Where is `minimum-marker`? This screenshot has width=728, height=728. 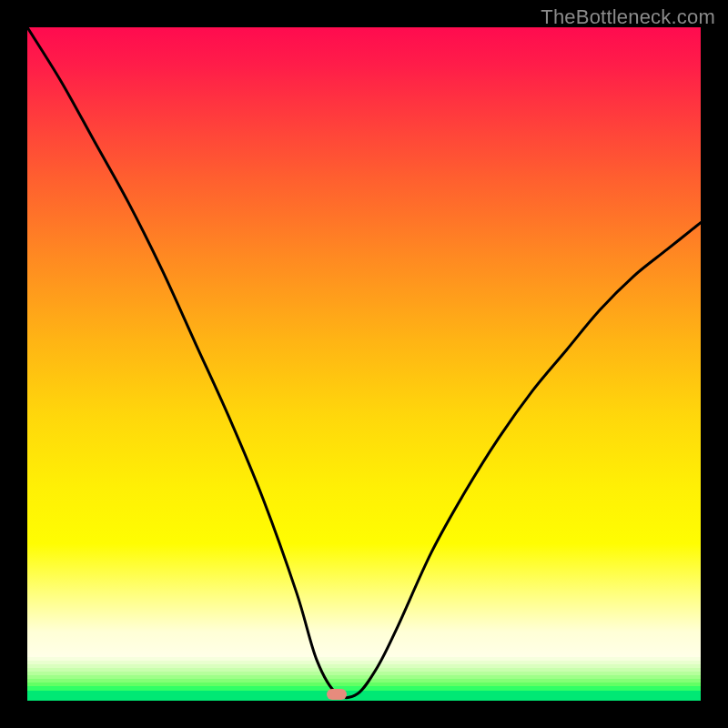 minimum-marker is located at coordinates (337, 694).